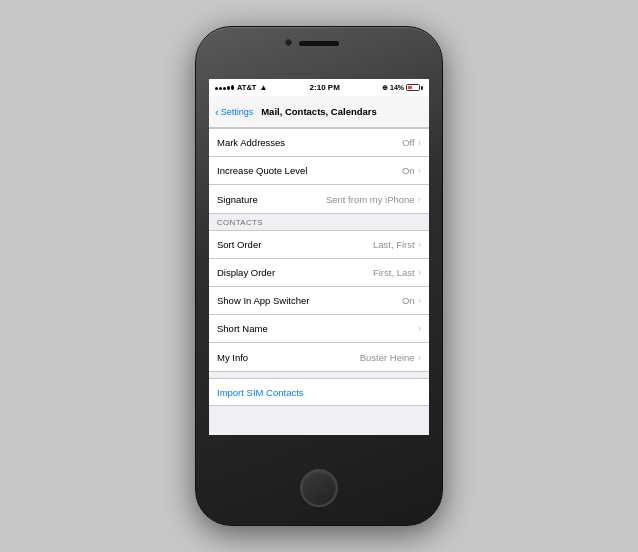 This screenshot has height=552, width=638. What do you see at coordinates (402, 88) in the screenshot?
I see `status-right: ⊕ 14%` at bounding box center [402, 88].